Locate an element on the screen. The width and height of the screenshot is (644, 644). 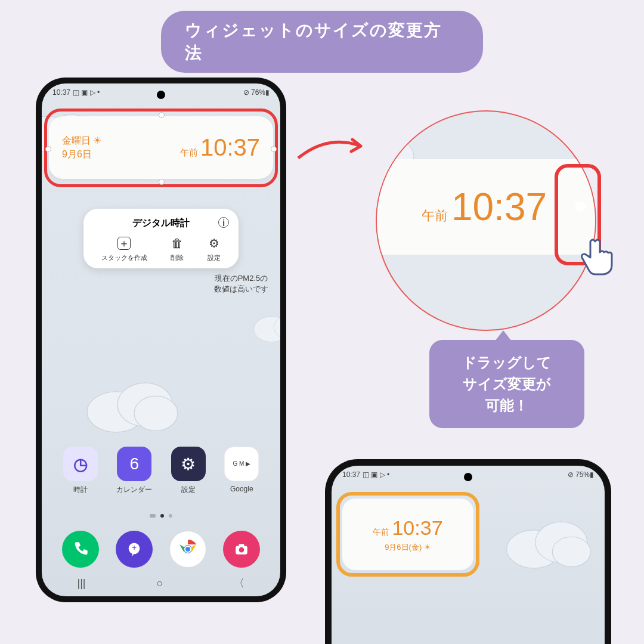
pm25-text: 現在のPM2.5の 数値は高いです is located at coordinates (241, 284).